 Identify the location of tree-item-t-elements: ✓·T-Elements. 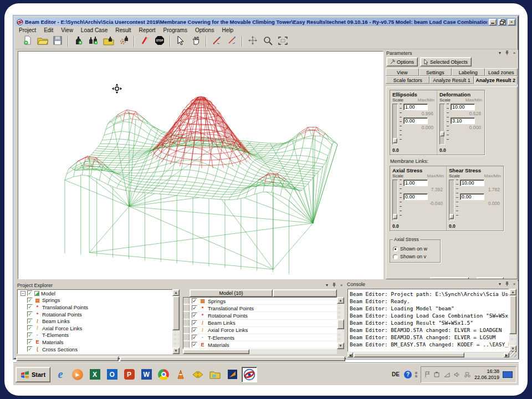
(99, 336).